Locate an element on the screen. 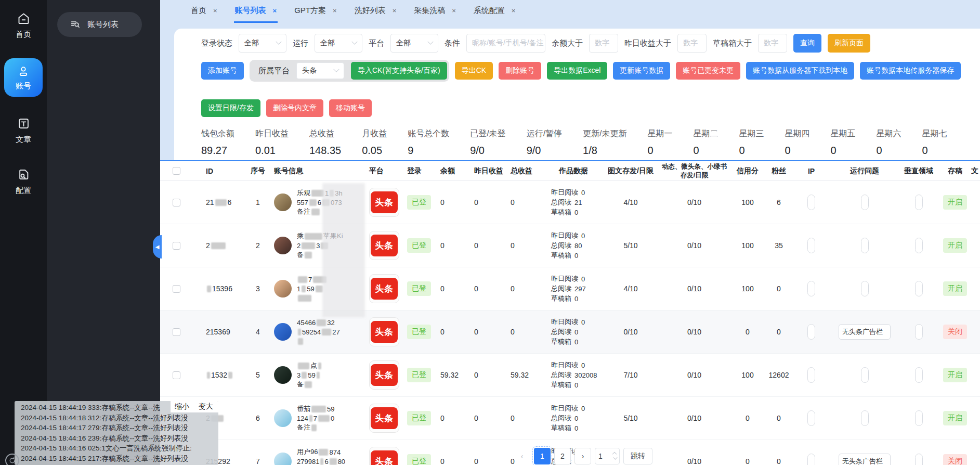 Image resolution: width=980 pixels, height=465 pixels. sidebar-item-account: 账号 is located at coordinates (23, 78).